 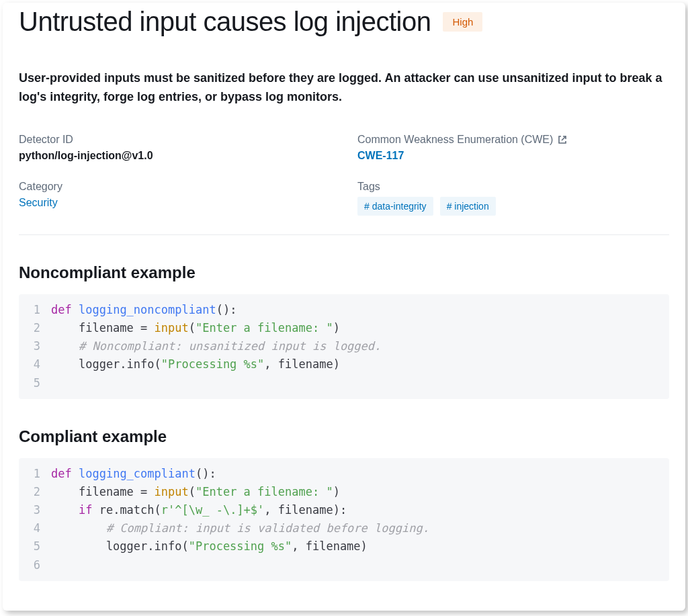 I want to click on description-text: User-provided inputs must be sanitized b…, so click(x=344, y=88).